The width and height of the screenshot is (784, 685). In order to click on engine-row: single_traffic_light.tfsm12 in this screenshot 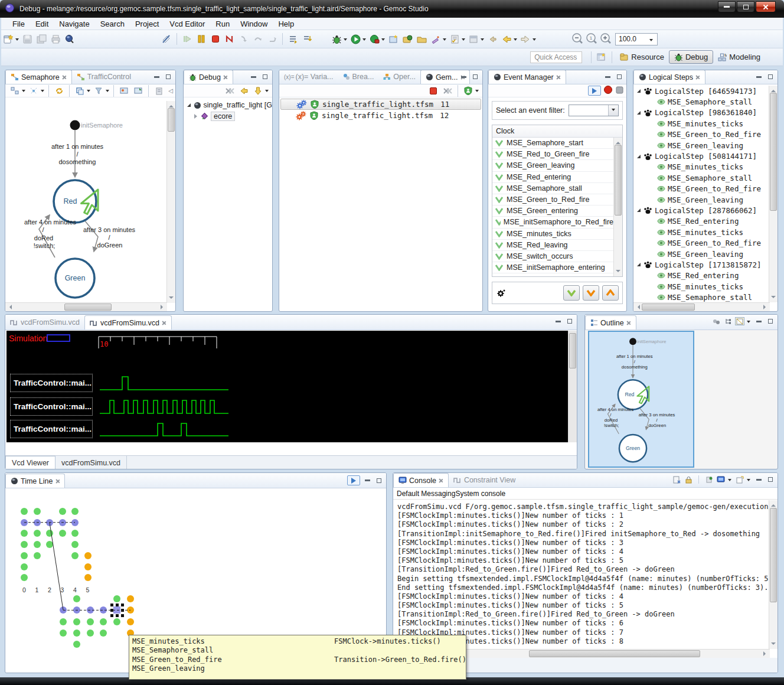, I will do `click(381, 116)`.